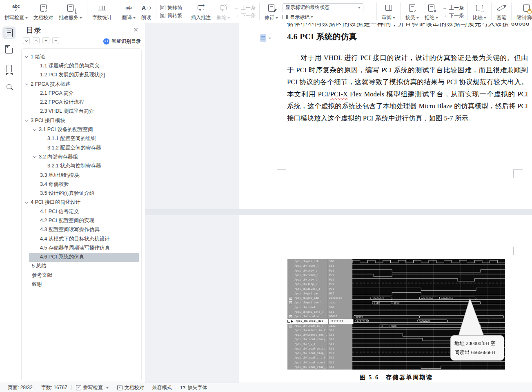 The image size is (532, 392). Describe the element at coordinates (245, 8) in the screenshot. I see `prev-comment-button: ← 上一条` at that location.